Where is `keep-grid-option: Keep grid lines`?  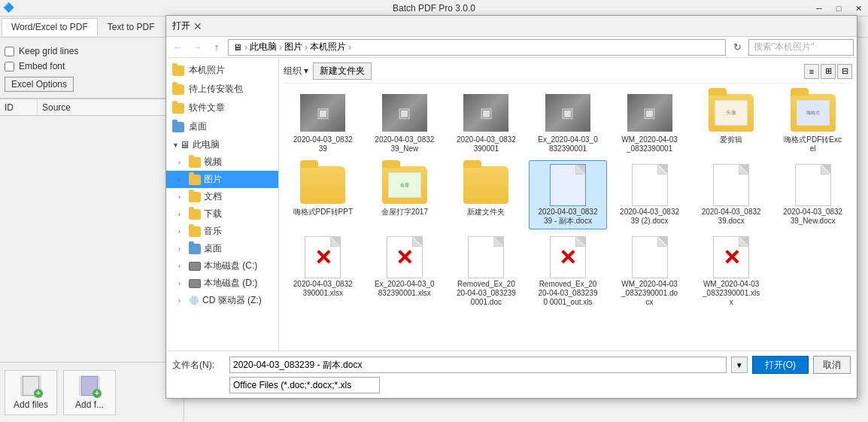
keep-grid-option: Keep grid lines is located at coordinates (92, 51).